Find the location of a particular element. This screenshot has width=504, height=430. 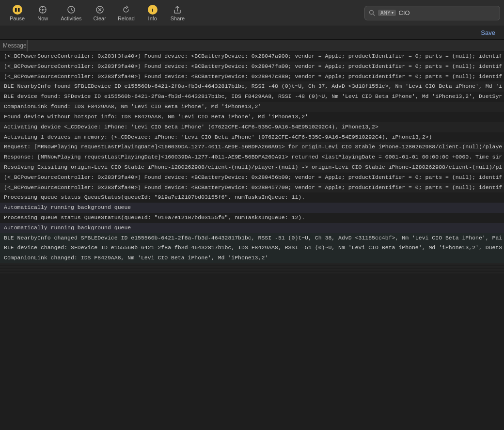

clear-icon is located at coordinates (100, 10).